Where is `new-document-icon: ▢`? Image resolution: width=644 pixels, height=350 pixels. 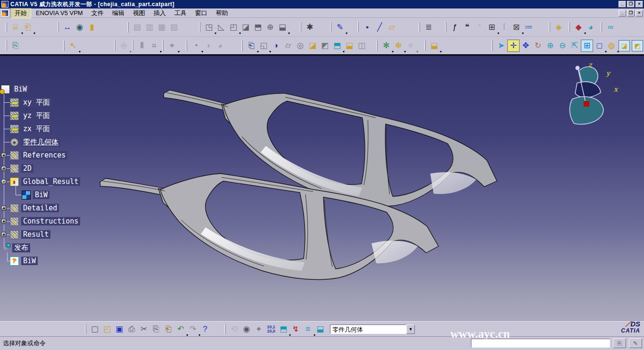
new-document-icon: ▢ is located at coordinates (95, 329).